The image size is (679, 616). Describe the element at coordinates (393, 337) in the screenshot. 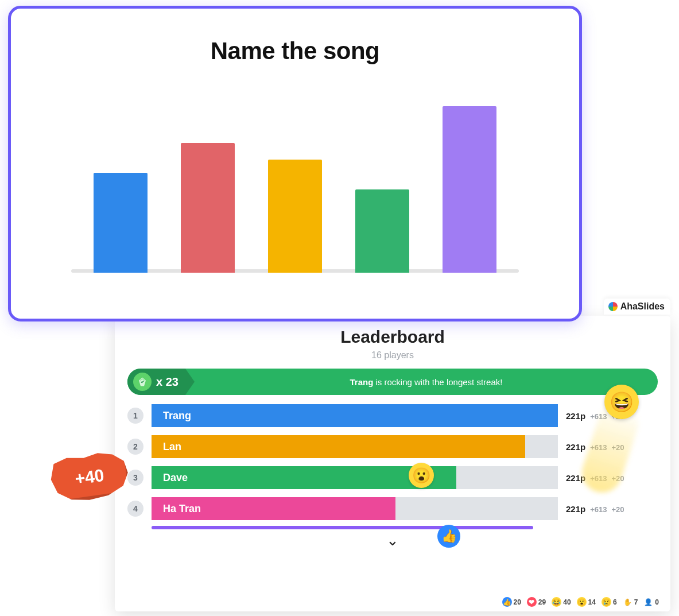

I see `leaderboard-title: Leaderboard` at that location.